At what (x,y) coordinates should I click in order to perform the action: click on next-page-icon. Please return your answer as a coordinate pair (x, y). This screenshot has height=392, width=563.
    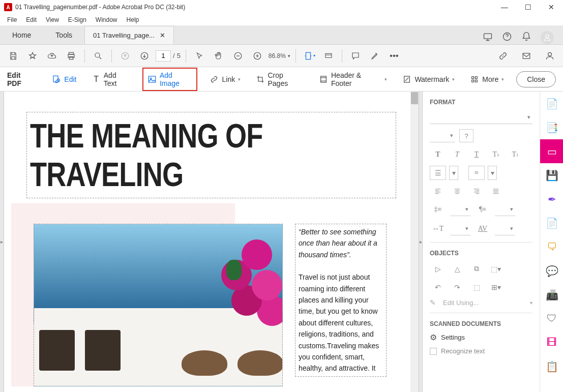
    Looking at the image, I should click on (144, 56).